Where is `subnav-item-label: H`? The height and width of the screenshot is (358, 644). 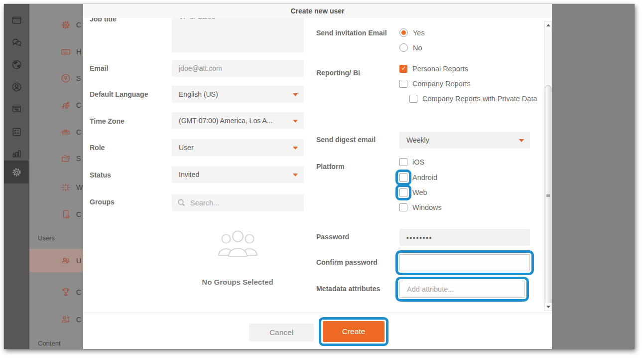 subnav-item-label: H is located at coordinates (79, 52).